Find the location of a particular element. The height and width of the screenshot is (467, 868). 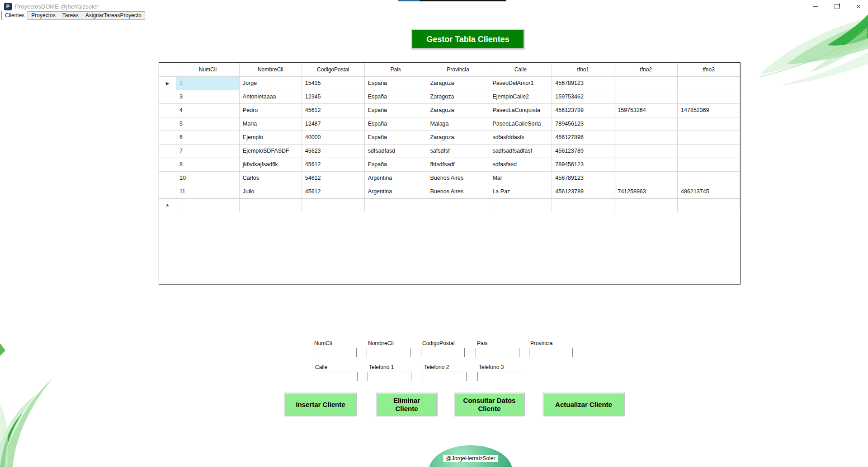

grid-cell: EjemploCalle2 is located at coordinates (521, 97).